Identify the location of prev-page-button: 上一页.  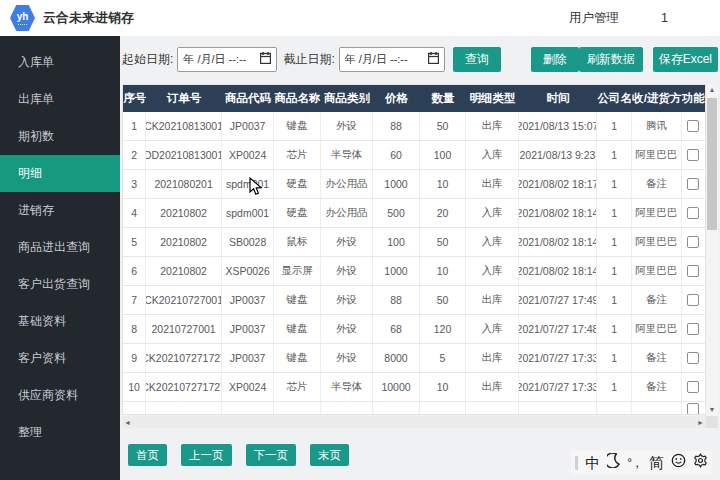
(206, 455).